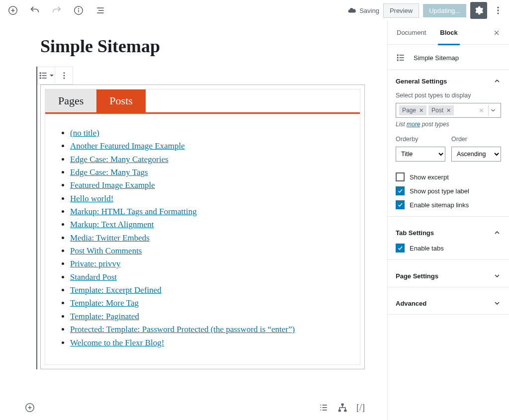  What do you see at coordinates (448, 303) in the screenshot?
I see `panel-toggle-advanced: Advanced` at bounding box center [448, 303].